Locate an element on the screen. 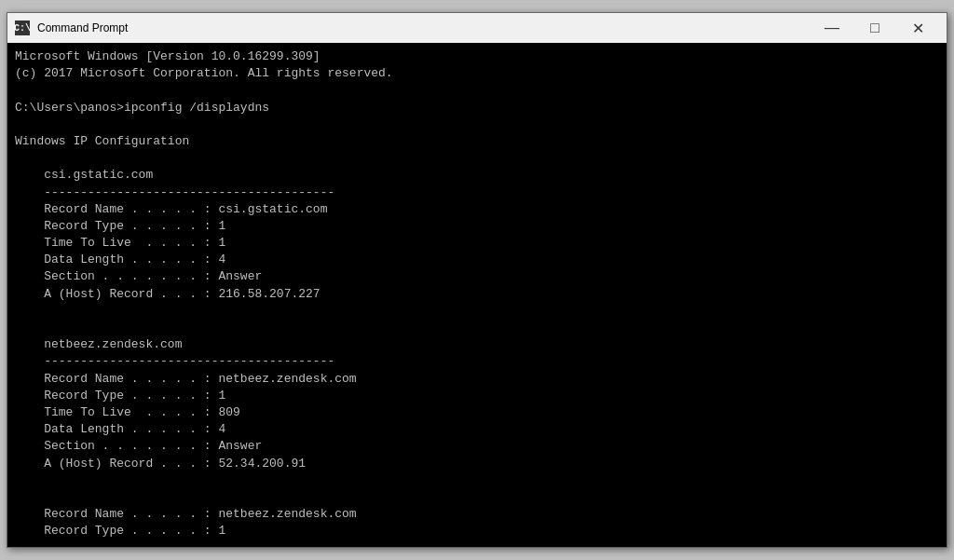 The image size is (954, 560). minimize-button: — is located at coordinates (832, 28).